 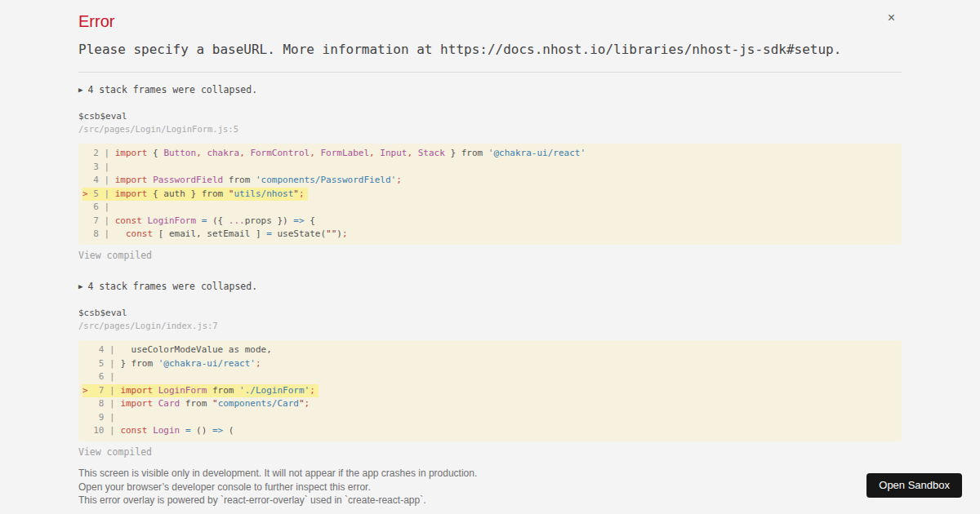 I want to click on code-token: (), so click(x=203, y=431).